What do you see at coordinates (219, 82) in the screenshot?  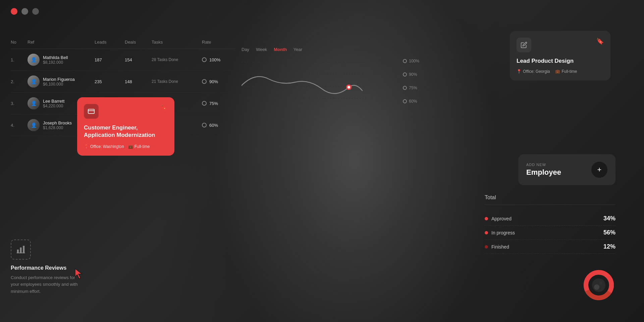 I see `row-rate: 90%` at bounding box center [219, 82].